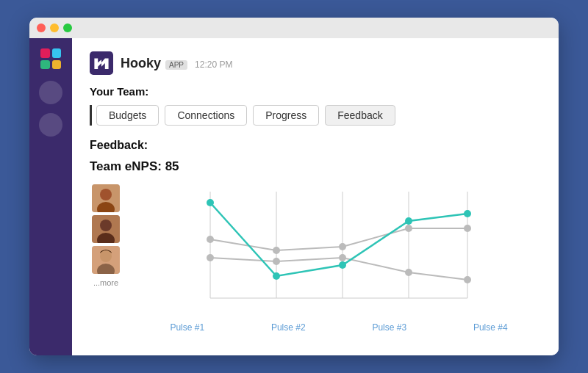 Image resolution: width=588 pixels, height=373 pixels. Describe the element at coordinates (315, 145) in the screenshot. I see `feedback-section-title: Feedback:` at that location.